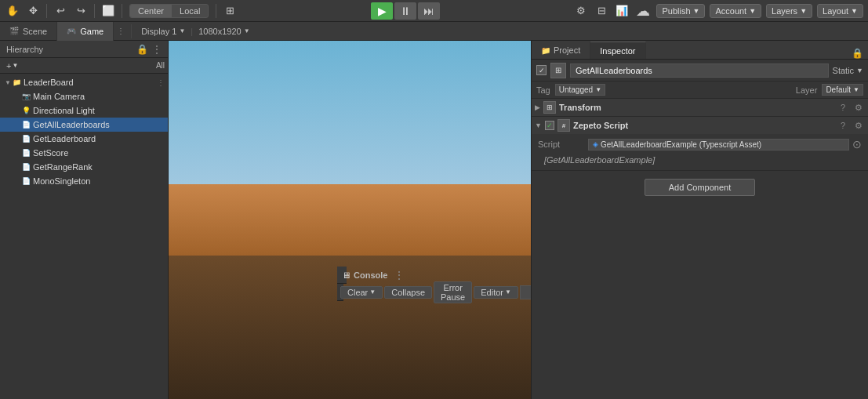  I want to click on transform-component: ▶ ⊞ Transform ? ⚙, so click(699, 108).